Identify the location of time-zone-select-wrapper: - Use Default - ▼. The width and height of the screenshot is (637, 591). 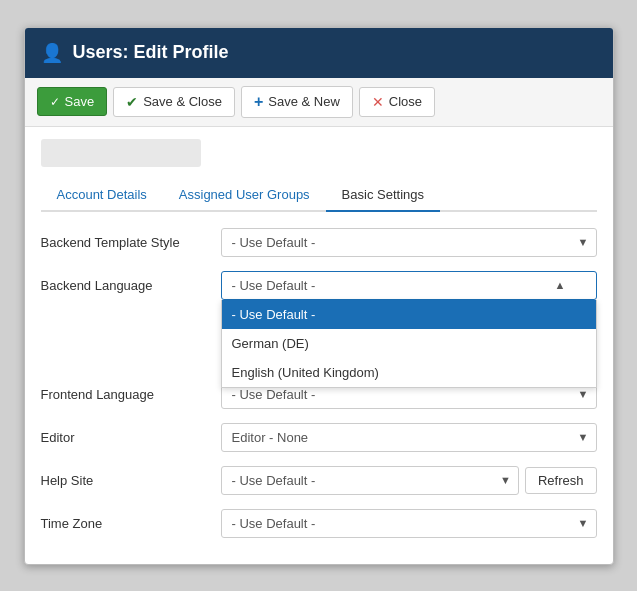
(409, 524).